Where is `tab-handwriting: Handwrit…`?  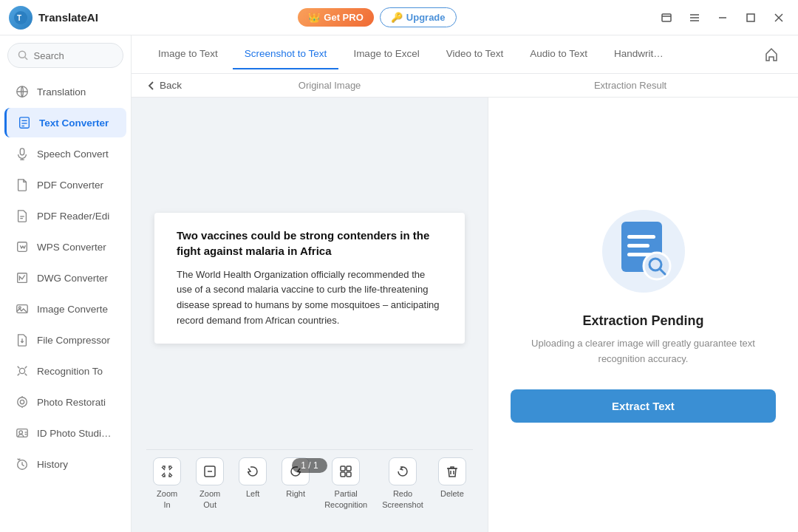
tab-handwriting: Handwrit… is located at coordinates (638, 55).